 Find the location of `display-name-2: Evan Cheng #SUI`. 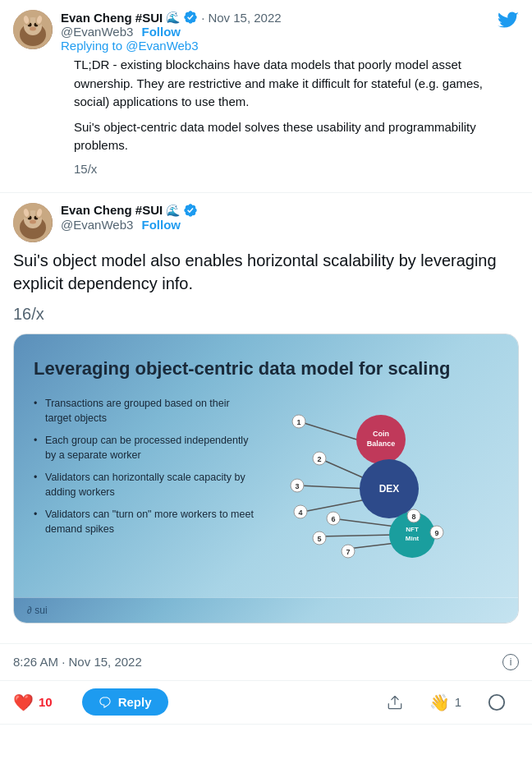

display-name-2: Evan Cheng #SUI is located at coordinates (112, 210).